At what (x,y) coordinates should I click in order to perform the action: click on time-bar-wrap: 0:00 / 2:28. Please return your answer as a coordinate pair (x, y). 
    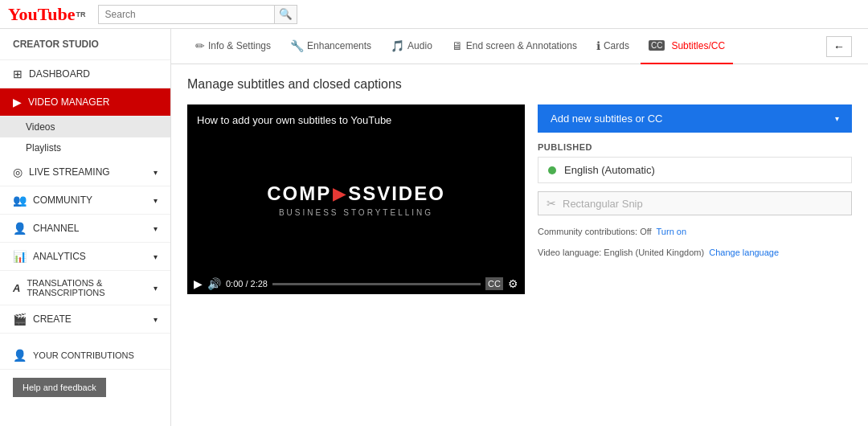
    Looking at the image, I should click on (354, 284).